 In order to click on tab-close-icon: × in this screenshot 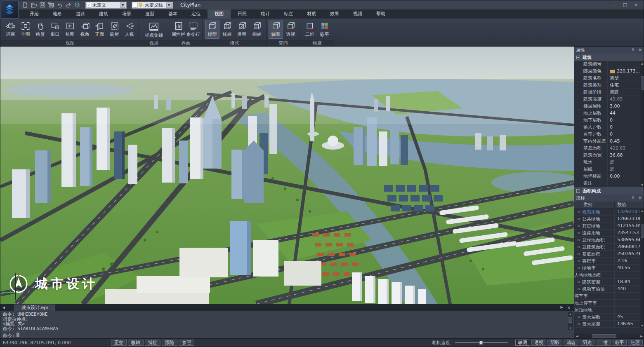, I will do `click(569, 307)`.